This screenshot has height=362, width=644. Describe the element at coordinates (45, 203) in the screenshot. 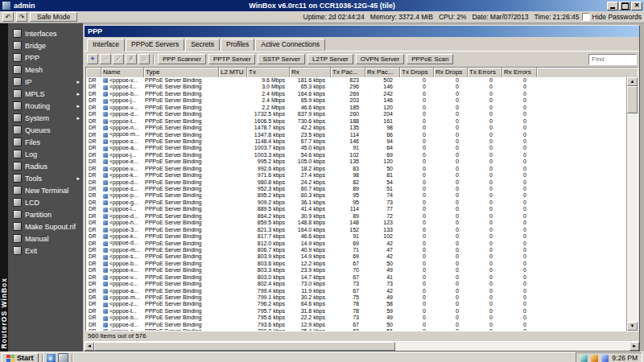

I see `sidebar-item-lcd: LCD` at that location.